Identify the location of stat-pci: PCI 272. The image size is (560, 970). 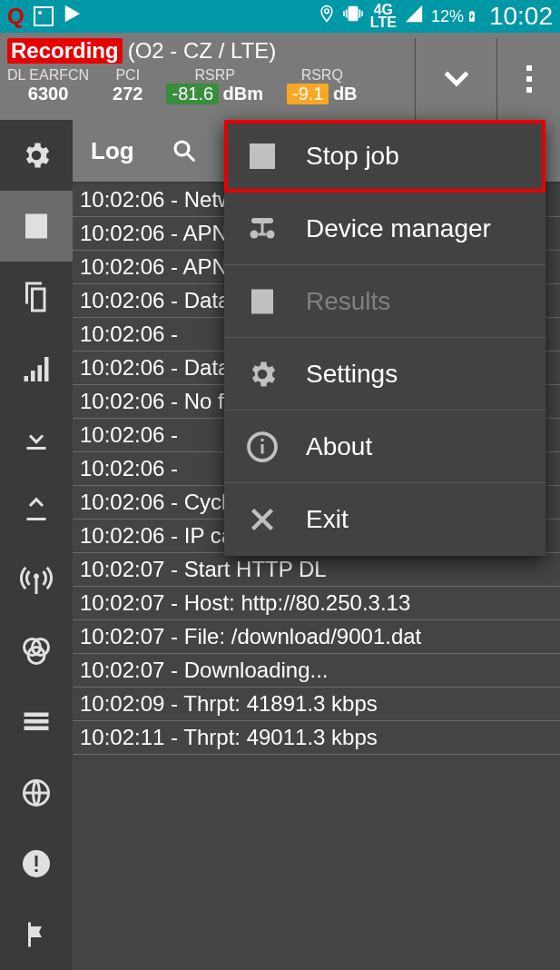
(127, 85).